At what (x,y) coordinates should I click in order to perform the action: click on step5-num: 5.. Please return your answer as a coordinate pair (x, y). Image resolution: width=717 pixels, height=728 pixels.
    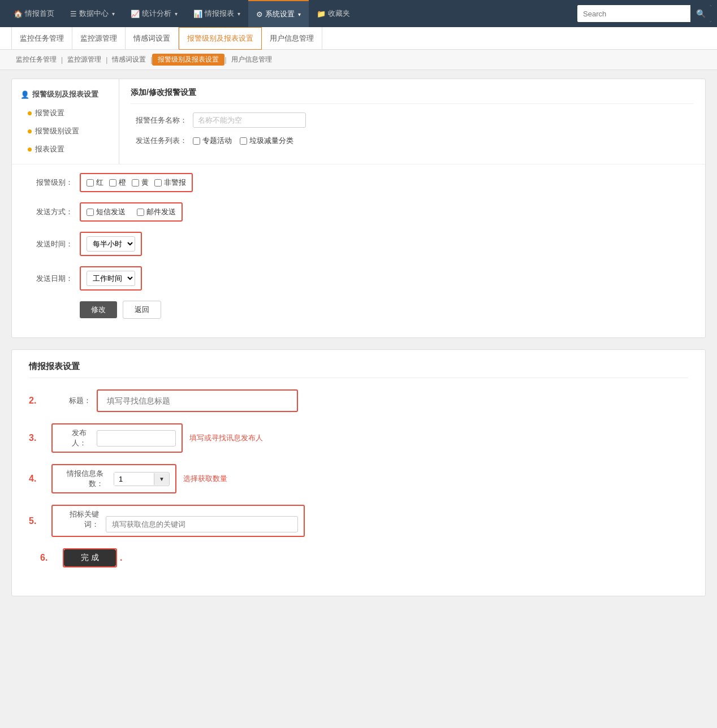
    Looking at the image, I should click on (40, 521).